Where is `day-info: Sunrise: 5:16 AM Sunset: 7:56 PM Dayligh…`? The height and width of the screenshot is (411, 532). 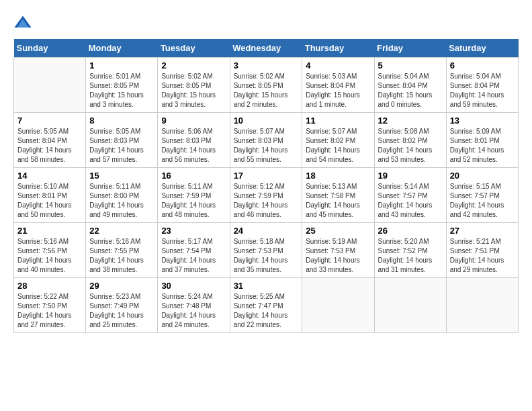 day-info: Sunrise: 5:16 AM Sunset: 7:56 PM Dayligh… is located at coordinates (50, 256).